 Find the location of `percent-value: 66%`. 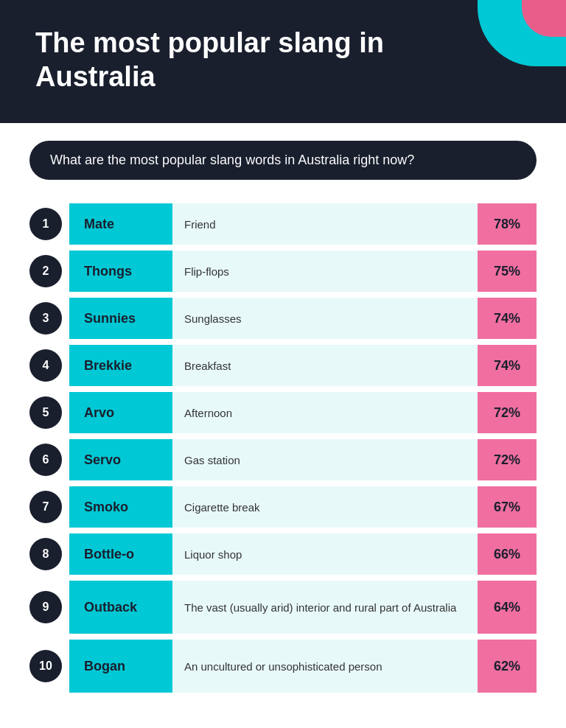

percent-value: 66% is located at coordinates (507, 554).